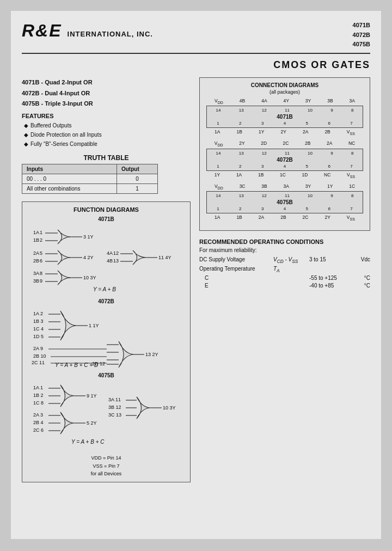 Image resolution: width=392 pixels, height=551 pixels. I want to click on cmos-title: CMOS OR GATES, so click(196, 65).